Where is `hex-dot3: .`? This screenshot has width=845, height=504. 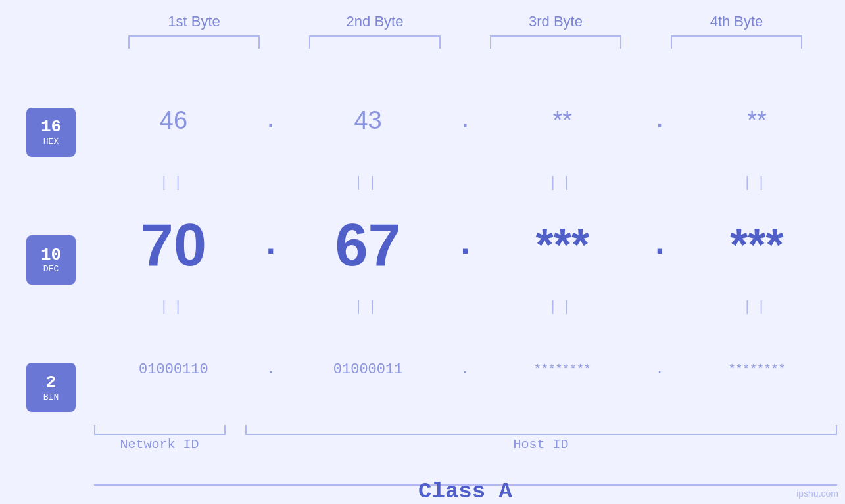
hex-dot3: . is located at coordinates (660, 121).